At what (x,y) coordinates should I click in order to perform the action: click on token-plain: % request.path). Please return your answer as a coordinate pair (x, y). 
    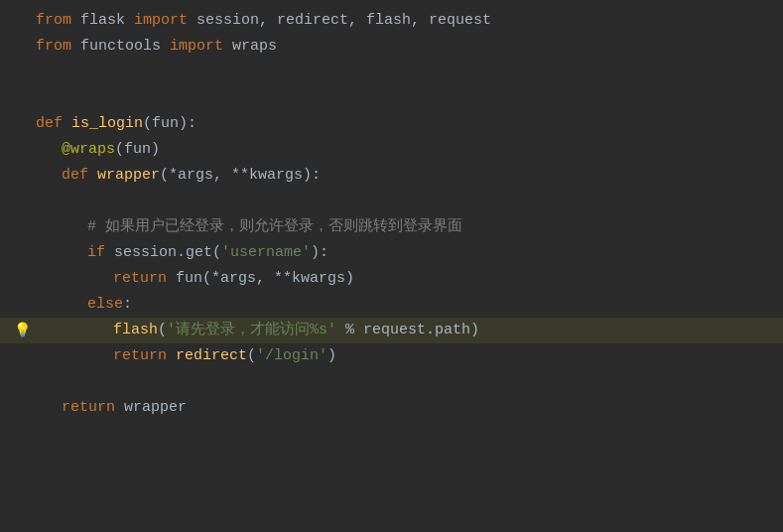
    Looking at the image, I should click on (408, 330).